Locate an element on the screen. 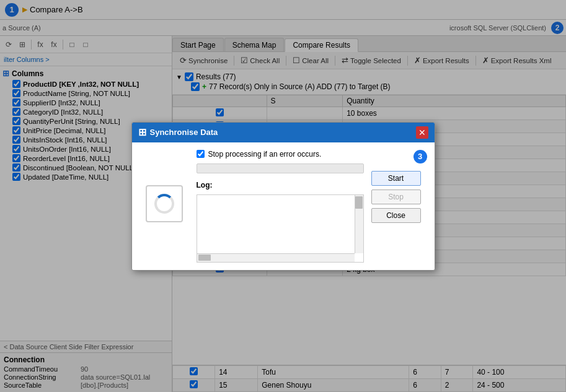 Image resolution: width=566 pixels, height=392 pixels. sync-icon-header: ⊞ is located at coordinates (143, 133).